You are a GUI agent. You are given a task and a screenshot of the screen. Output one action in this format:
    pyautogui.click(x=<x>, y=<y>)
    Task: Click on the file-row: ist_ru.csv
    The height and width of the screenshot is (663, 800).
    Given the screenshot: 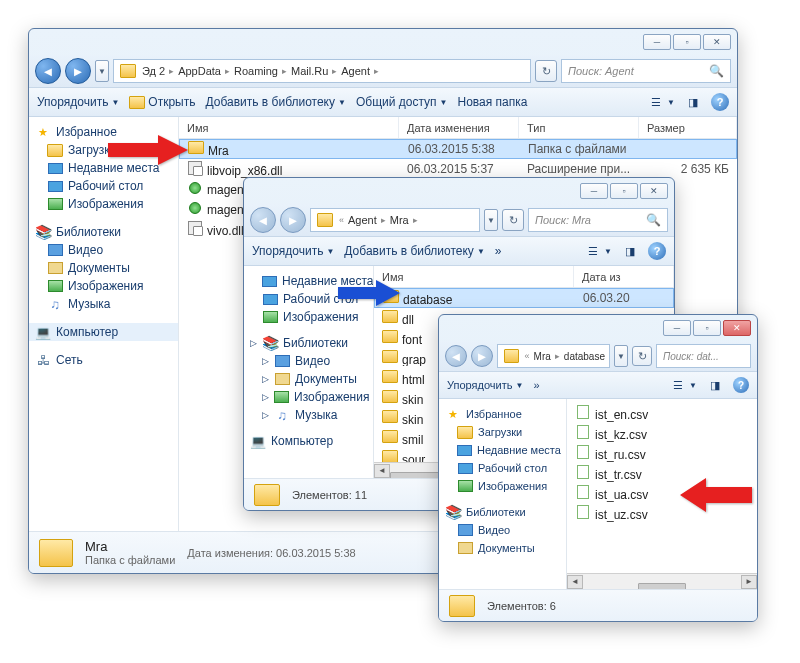 What is the action you would take?
    pyautogui.click(x=662, y=453)
    